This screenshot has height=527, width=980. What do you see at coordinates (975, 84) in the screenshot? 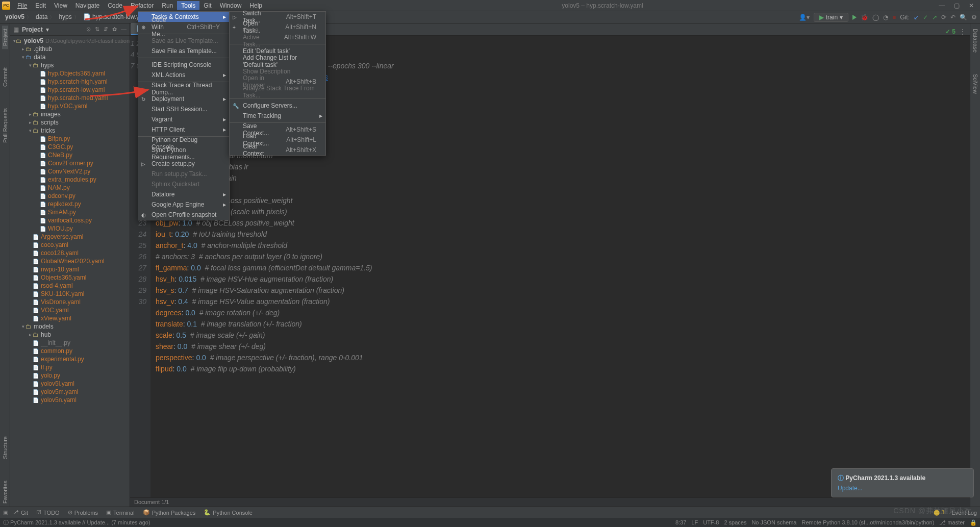
I see `tab-sciview: SciView` at bounding box center [975, 84].